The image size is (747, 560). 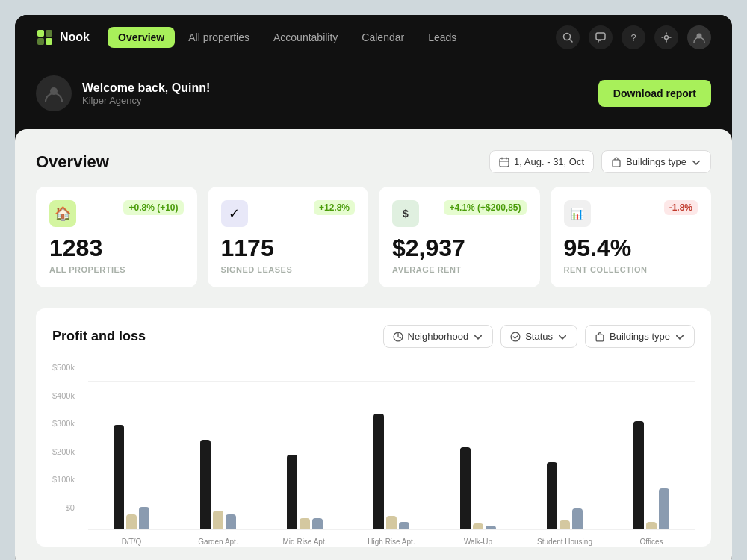 I want to click on bar-group-label: High Rise Apt., so click(x=391, y=542).